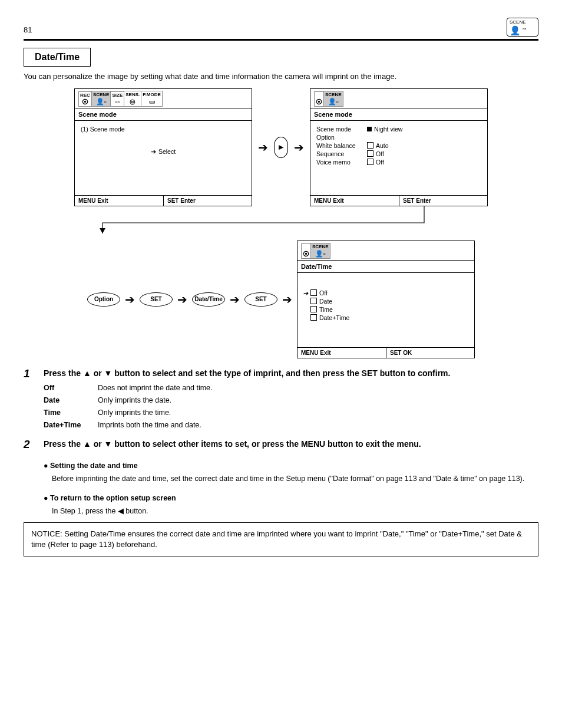 This screenshot has width=562, height=728. I want to click on pmode-icon: ▭, so click(152, 101).